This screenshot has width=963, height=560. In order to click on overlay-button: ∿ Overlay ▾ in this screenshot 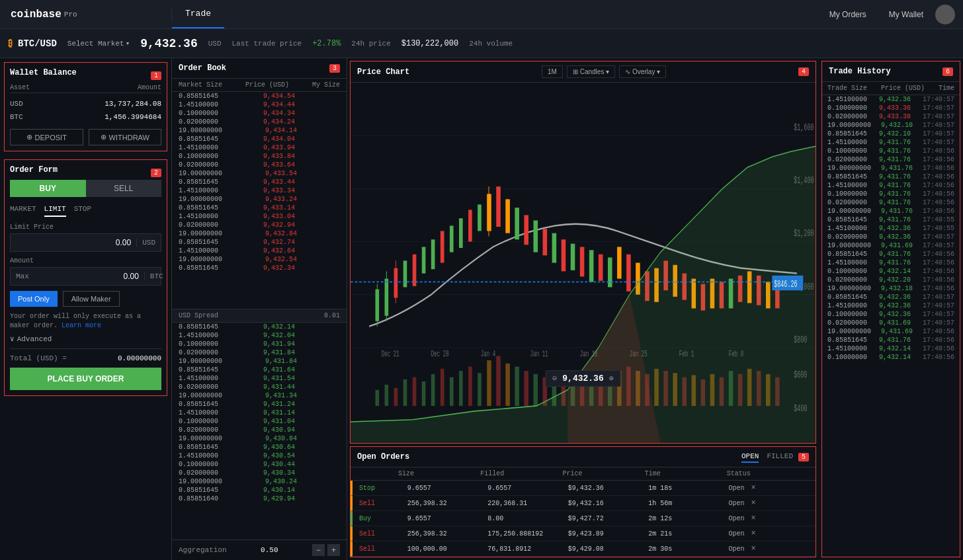, I will do `click(643, 71)`.